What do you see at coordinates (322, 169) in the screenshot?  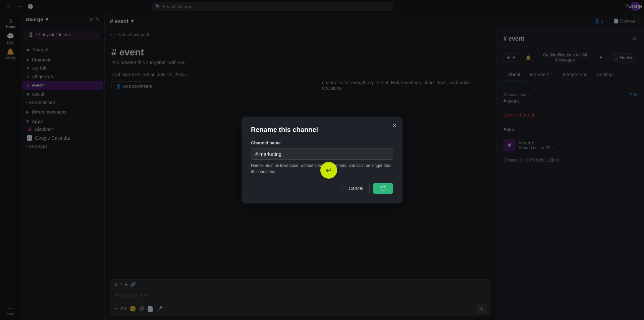 I see `modal-hint: Names must be lowercase, without spaces …` at bounding box center [322, 169].